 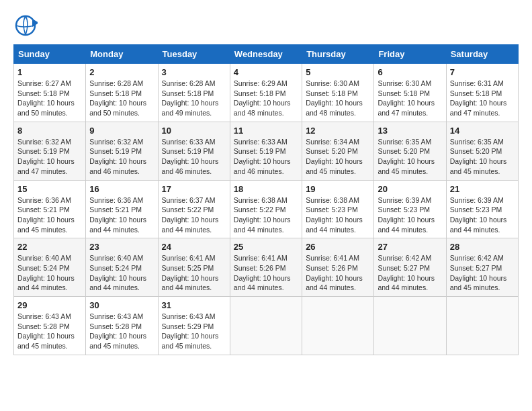 What do you see at coordinates (410, 93) in the screenshot?
I see `calendar-cell: 6Sunrise: 6:30 AMSunset: 5:18 PMDaylight…` at bounding box center [410, 93].